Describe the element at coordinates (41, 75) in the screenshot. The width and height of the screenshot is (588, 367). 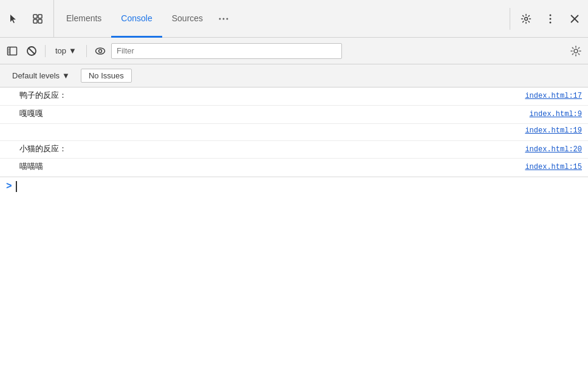
I see `default-levels-button: Default levels ▼` at that location.